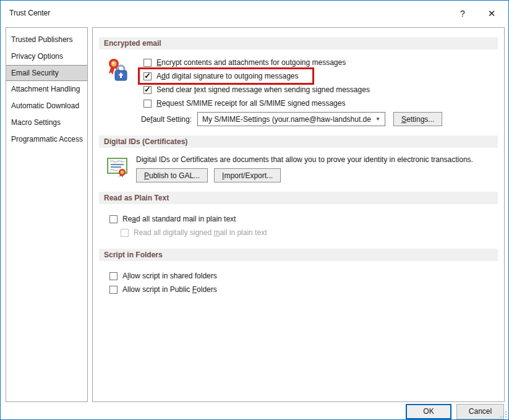  Describe the element at coordinates (480, 412) in the screenshot. I see `cancel-button: Cancel` at that location.